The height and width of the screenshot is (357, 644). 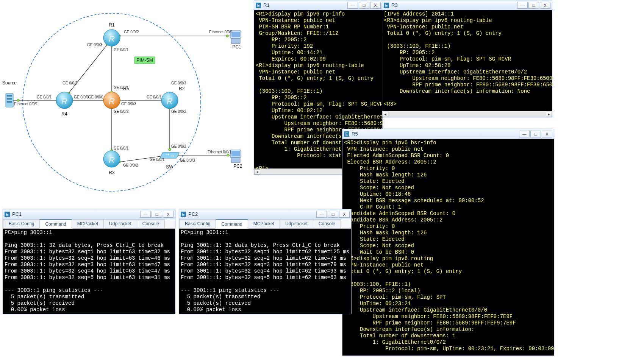 I want to click on pim-sm-label: PIM-SM, so click(x=145, y=60).